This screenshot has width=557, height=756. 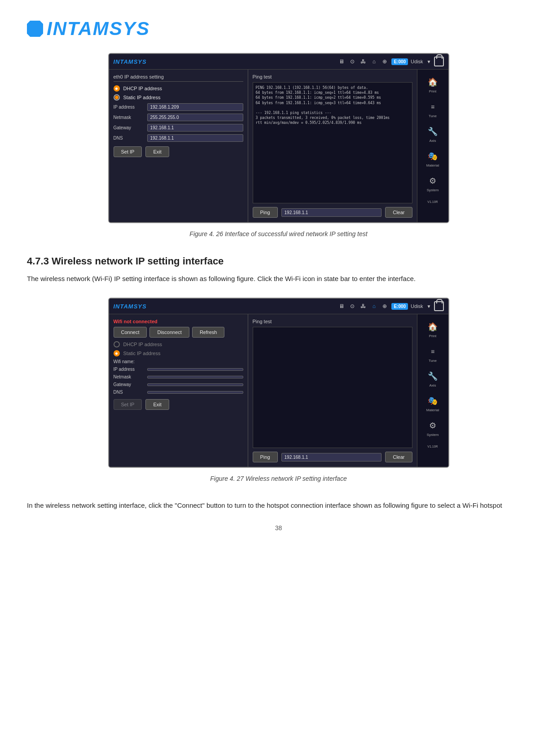 What do you see at coordinates (433, 327) in the screenshot?
I see `print-icon-2: 🏠` at bounding box center [433, 327].